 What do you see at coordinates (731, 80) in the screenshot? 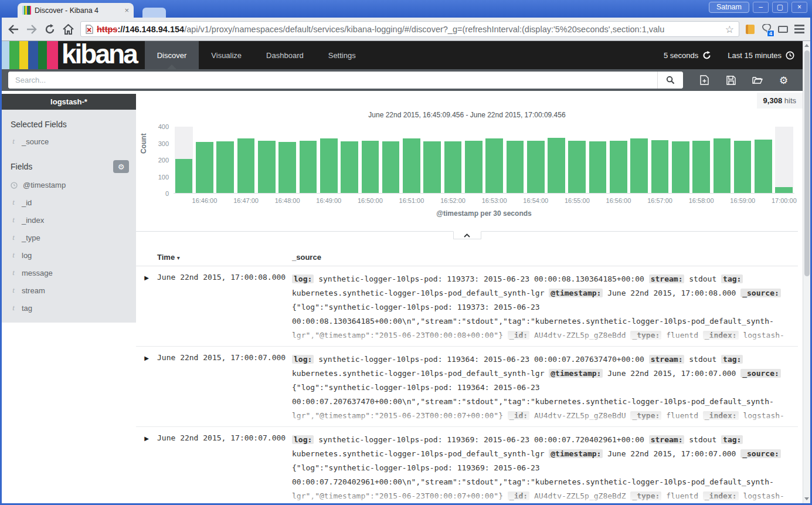
I see `save-search-button` at bounding box center [731, 80].